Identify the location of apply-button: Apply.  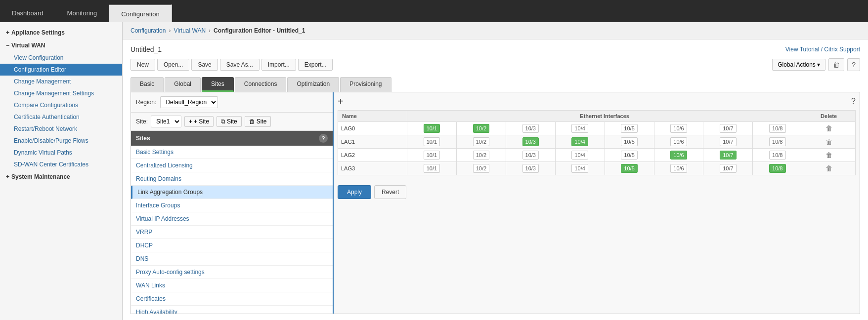
(354, 192).